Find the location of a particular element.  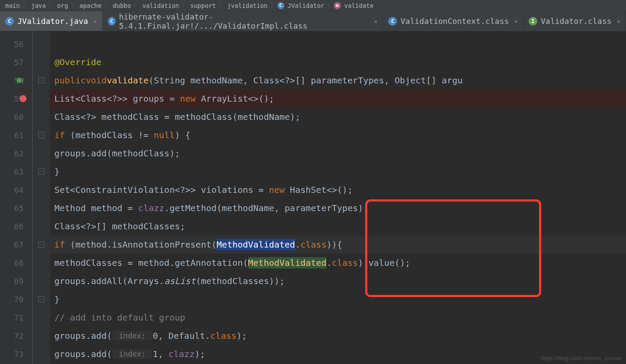

code-text: . is located at coordinates (298, 245).